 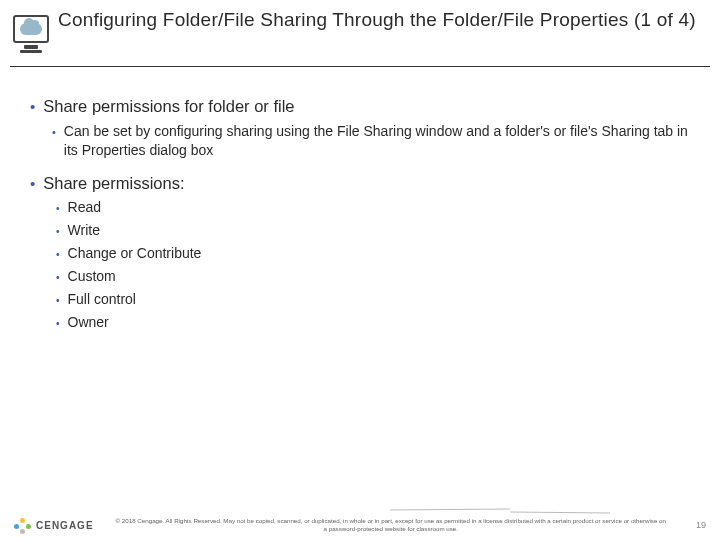 What do you see at coordinates (373, 254) in the screenshot?
I see `bullet-level3: •Change or Contribute` at bounding box center [373, 254].